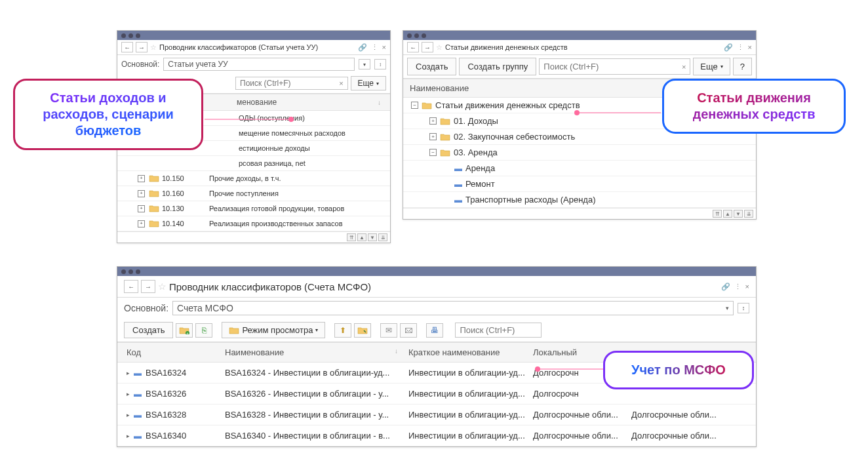  I want to click on window-title: Статьи движения денежных средств, so click(506, 47).